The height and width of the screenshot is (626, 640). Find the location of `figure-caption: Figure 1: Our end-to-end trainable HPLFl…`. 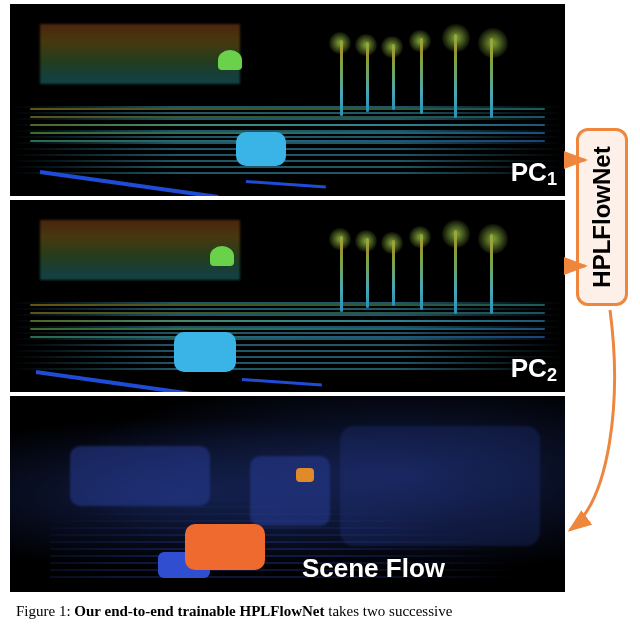

figure-caption: Figure 1: Our end-to-end trainable HPLFl… is located at coordinates (320, 608).